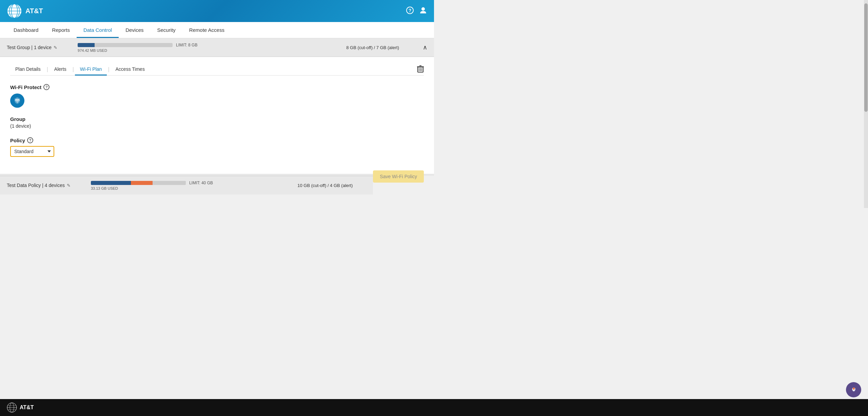 This screenshot has height=416, width=868. I want to click on policy-help-icon: ?, so click(30, 140).